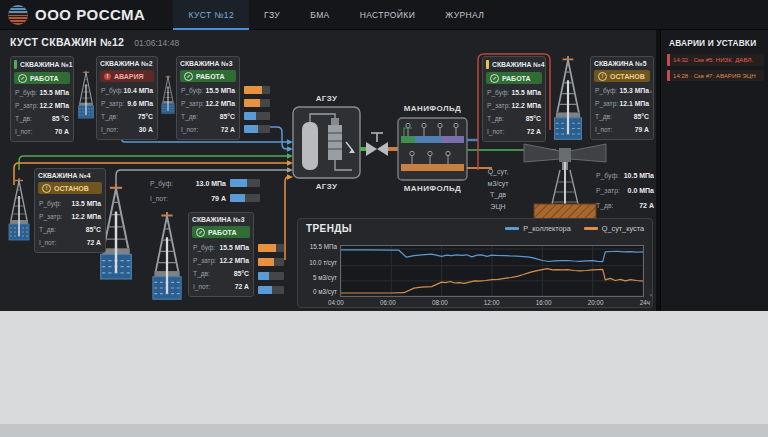 The image size is (768, 437). Describe the element at coordinates (614, 228) in the screenshot. I see `legend-item: Q_сут_куста` at that location.